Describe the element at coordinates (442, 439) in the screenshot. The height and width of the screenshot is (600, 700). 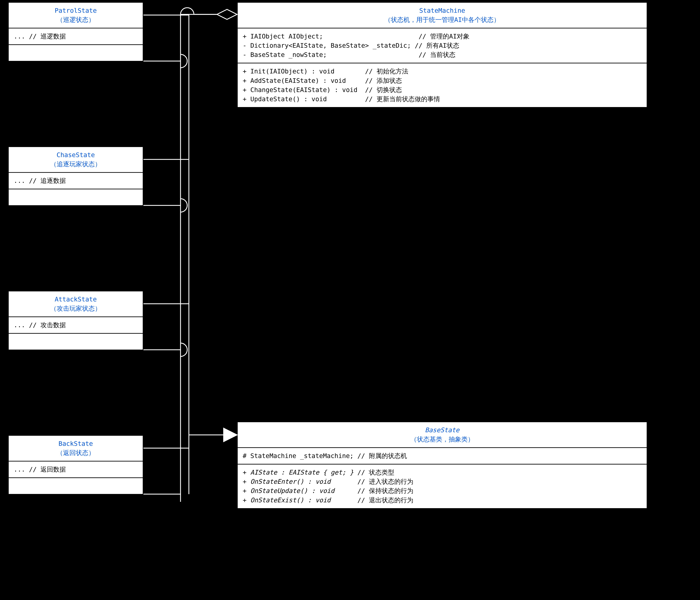
I see `class-subtitle: （状态基类，抽象类）` at that location.